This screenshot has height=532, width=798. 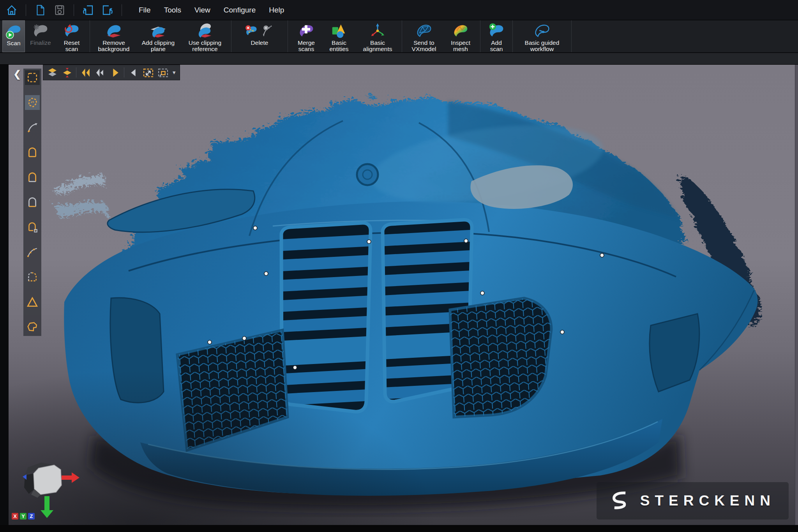 I want to click on ribbon-group-entities: Merge scans Basic entities Basic alignme…, so click(x=345, y=36).